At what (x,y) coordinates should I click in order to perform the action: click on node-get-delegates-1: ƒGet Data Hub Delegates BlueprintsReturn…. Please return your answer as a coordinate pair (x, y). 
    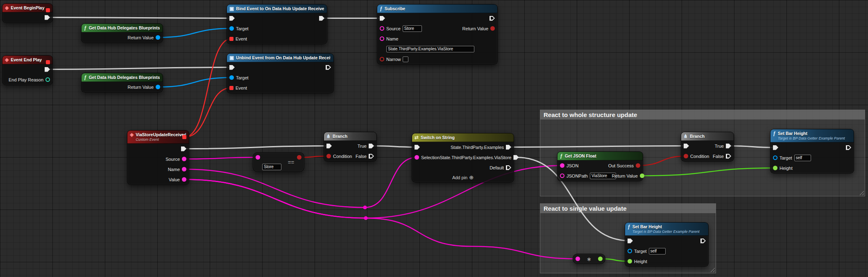
    Looking at the image, I should click on (122, 33).